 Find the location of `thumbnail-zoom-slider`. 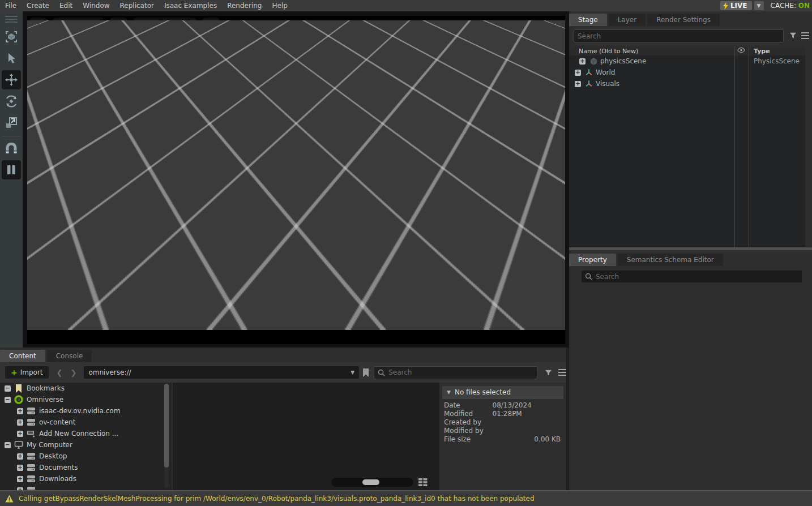

thumbnail-zoom-slider is located at coordinates (373, 482).